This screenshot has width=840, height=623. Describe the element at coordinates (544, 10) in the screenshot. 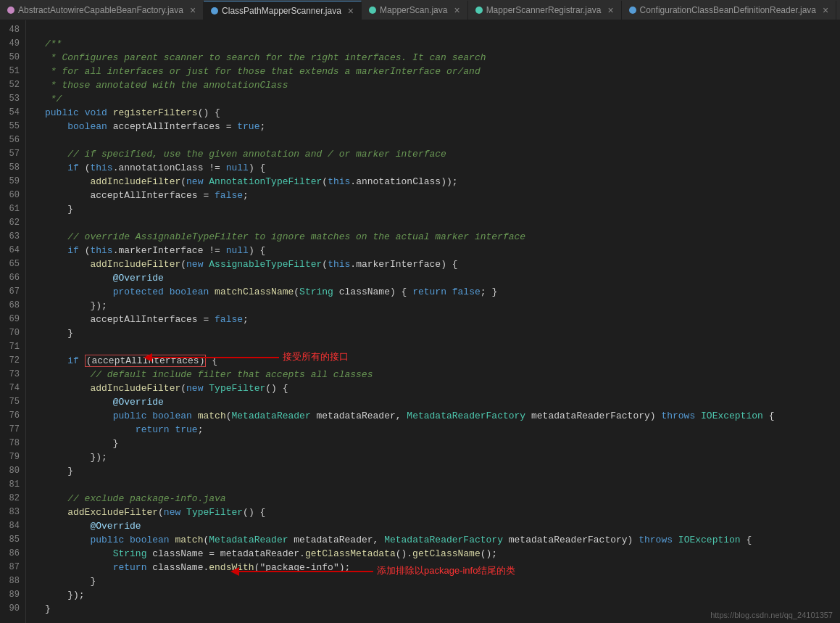

I see `tab-label-4: MapperScannerRegistrar.java` at that location.